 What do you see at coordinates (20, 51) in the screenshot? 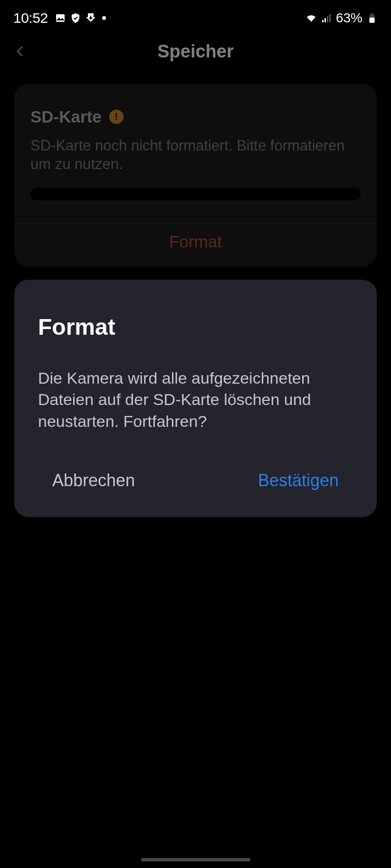
I see `back-button` at bounding box center [20, 51].